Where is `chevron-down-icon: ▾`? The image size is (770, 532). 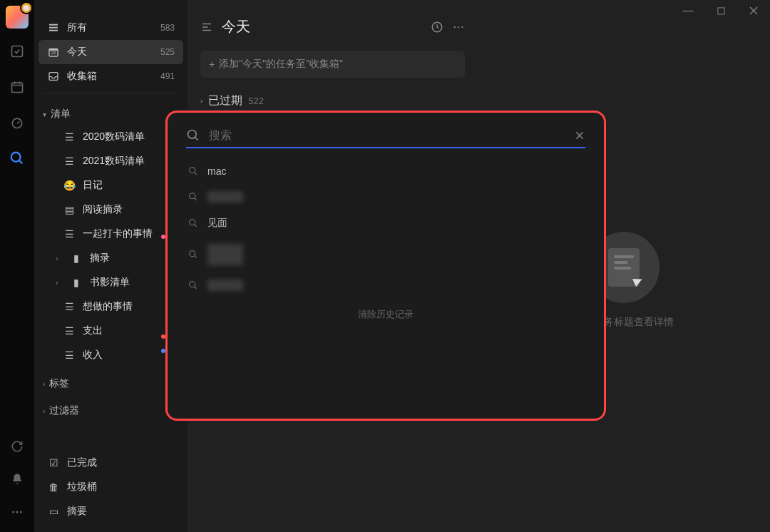
chevron-down-icon: ▾ is located at coordinates (44, 114).